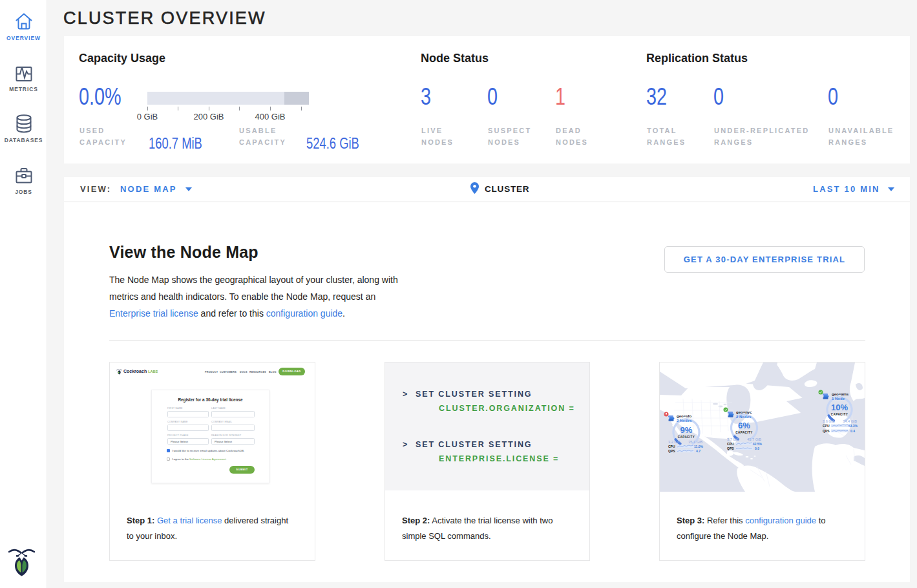 The height and width of the screenshot is (588, 917). I want to click on svg-text: 45.7 GiB, so click(754, 439).